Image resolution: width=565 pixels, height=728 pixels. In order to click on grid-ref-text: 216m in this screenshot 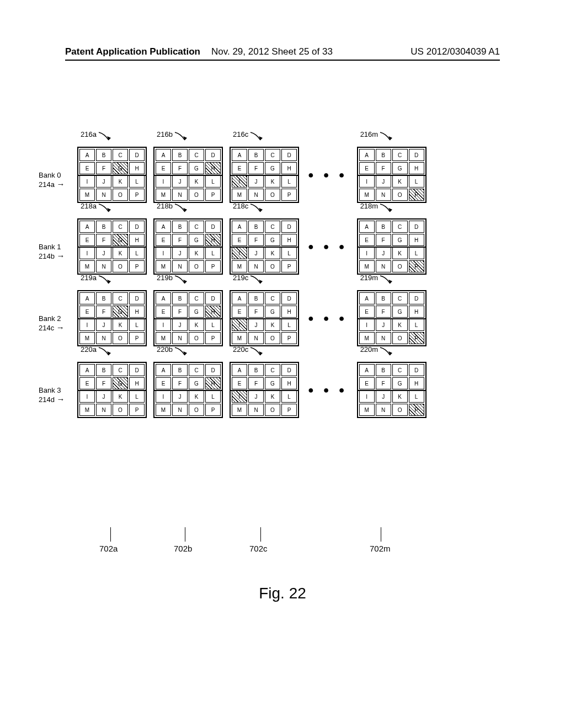, I will do `click(370, 135)`.